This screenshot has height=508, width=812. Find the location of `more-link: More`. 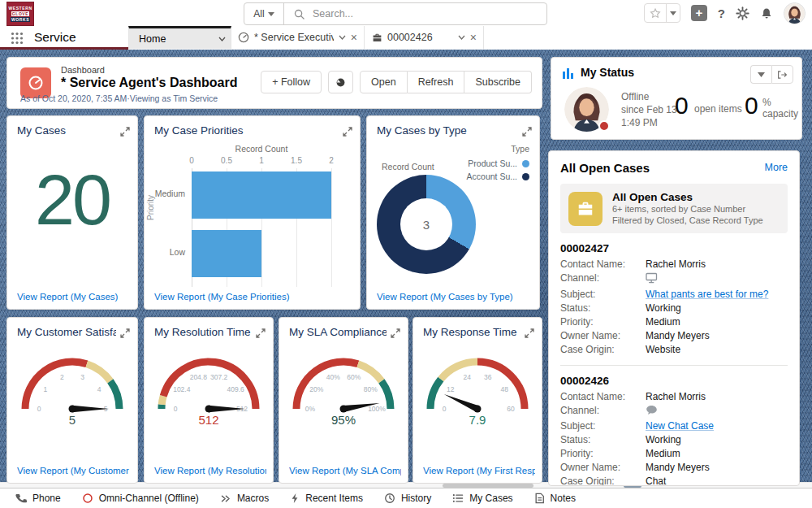

more-link: More is located at coordinates (776, 167).